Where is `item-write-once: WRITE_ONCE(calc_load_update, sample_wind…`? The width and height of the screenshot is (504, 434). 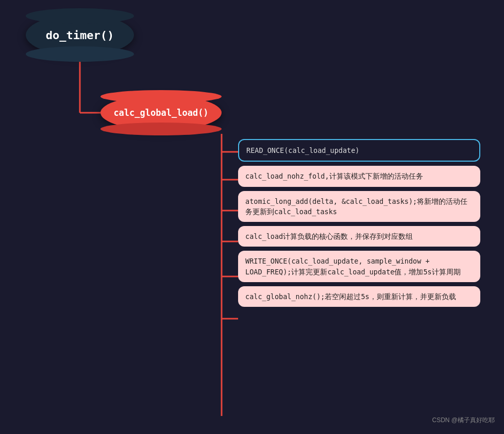
item-write-once: WRITE_ONCE(calc_load_update, sample_wind… is located at coordinates (359, 267).